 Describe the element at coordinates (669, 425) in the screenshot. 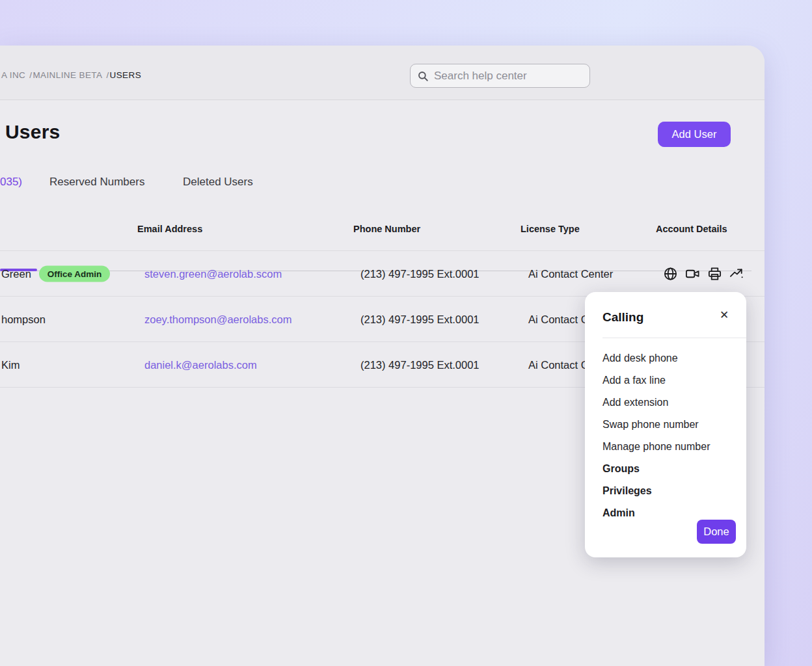

I see `menu-item-swap-phone-number: Swap phone number` at that location.